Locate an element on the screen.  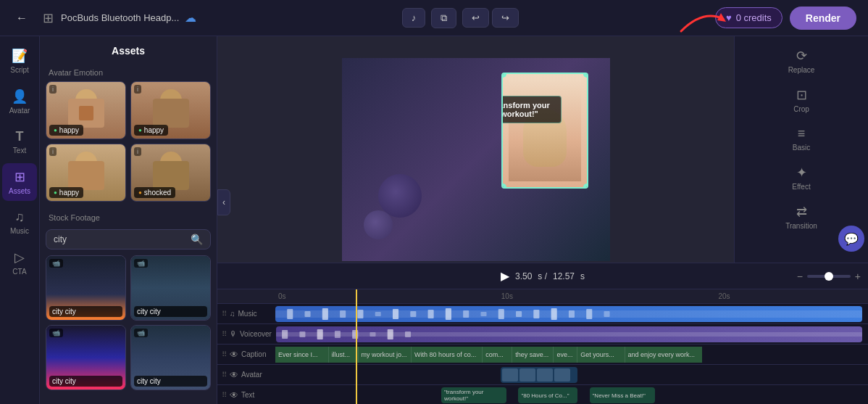
redo-button: ↪ is located at coordinates (506, 17).